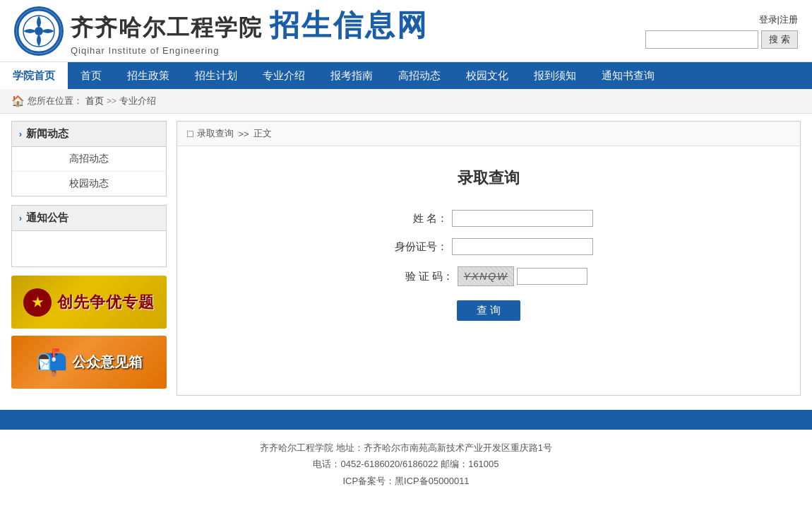 The height and width of the screenshot is (530, 812). Describe the element at coordinates (722, 31) in the screenshot. I see `header-right: 登录|注册 搜 索` at that location.